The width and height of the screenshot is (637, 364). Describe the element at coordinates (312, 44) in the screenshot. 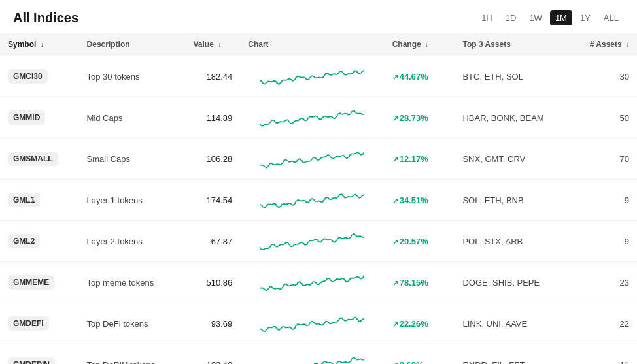

I see `col-chart: Chart` at that location.